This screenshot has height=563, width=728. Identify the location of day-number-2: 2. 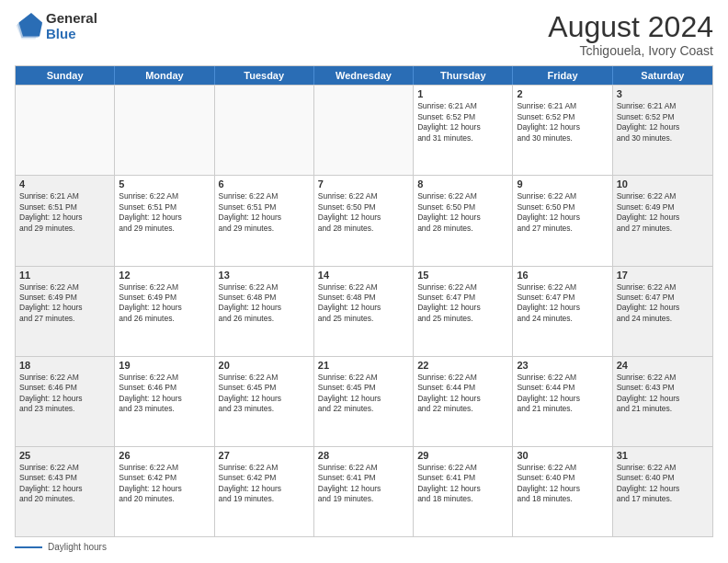
(563, 94).